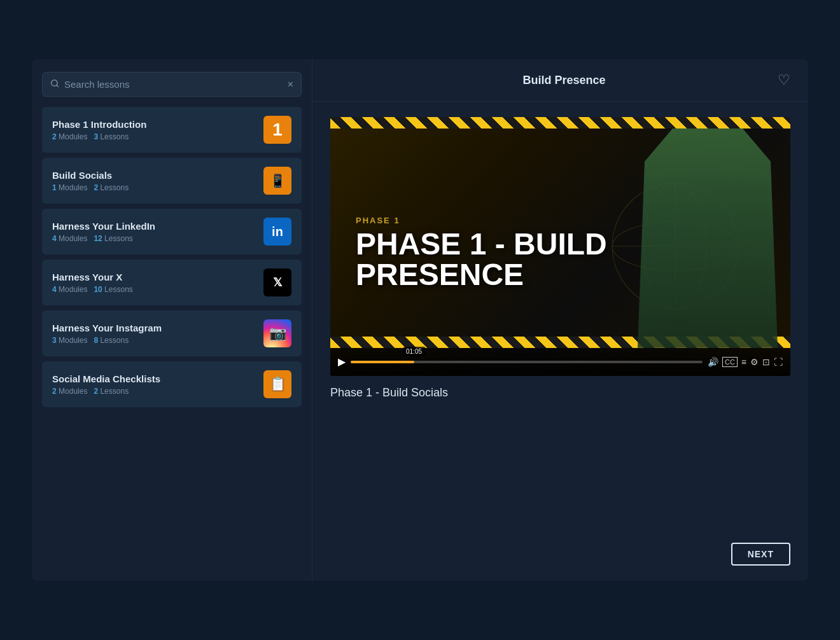 Image resolution: width=840 pixels, height=640 pixels. What do you see at coordinates (172, 333) in the screenshot?
I see `list-item: Harness Your Instagram 3 Modules 8 Lesso…` at bounding box center [172, 333].